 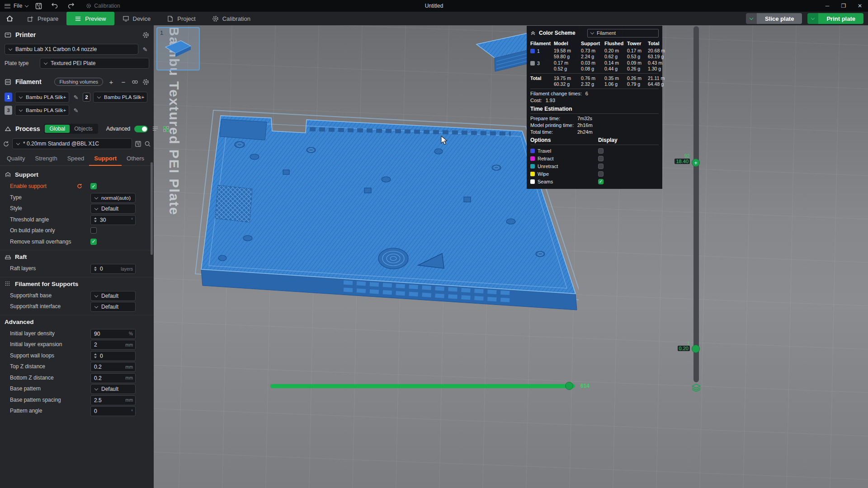 What do you see at coordinates (231, 19) in the screenshot?
I see `tab-calibration: Calibration` at bounding box center [231, 19].